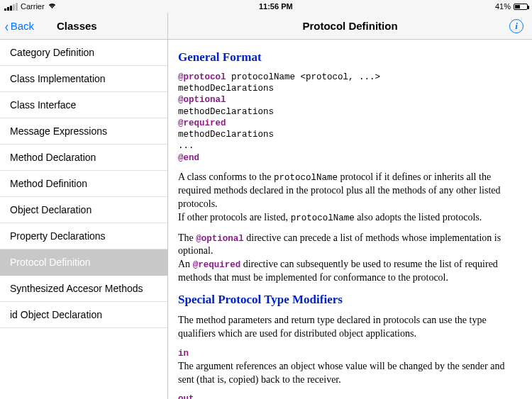 Image resolution: width=532 pixels, height=399 pixels. Describe the element at coordinates (11, 7) in the screenshot. I see `signal-icon` at that location.